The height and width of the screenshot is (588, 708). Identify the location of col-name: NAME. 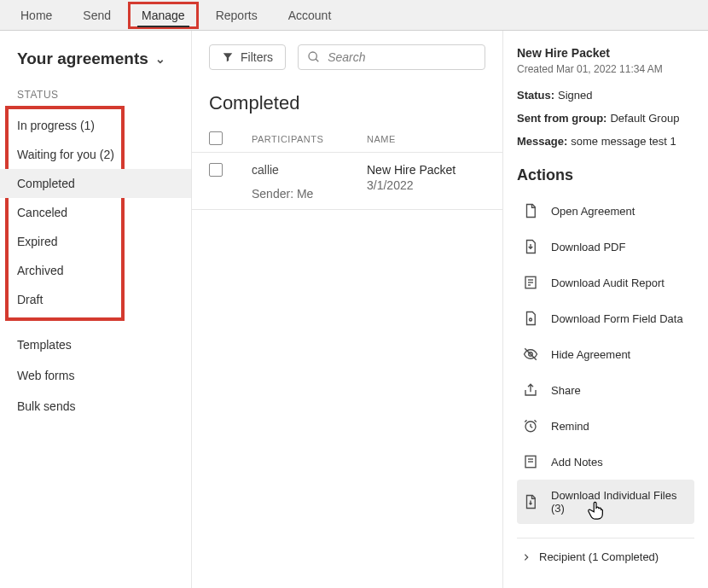
(427, 139).